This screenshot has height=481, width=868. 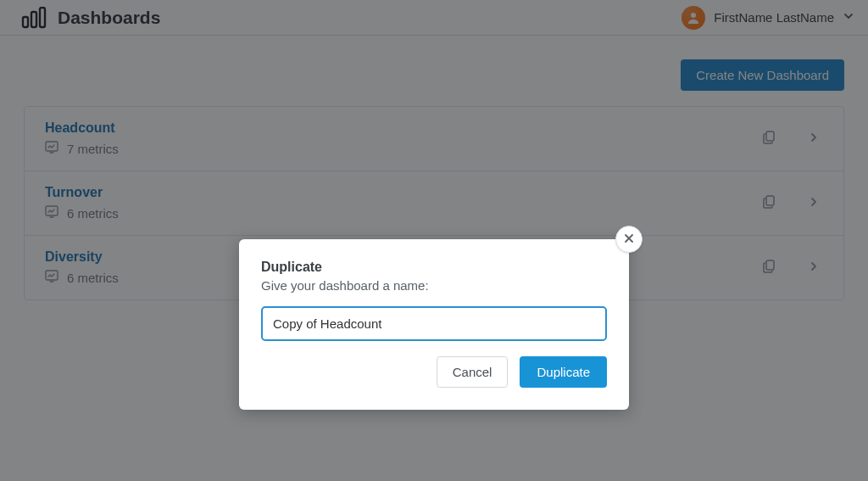 What do you see at coordinates (434, 324) in the screenshot?
I see `dashboard-name-input` at bounding box center [434, 324].